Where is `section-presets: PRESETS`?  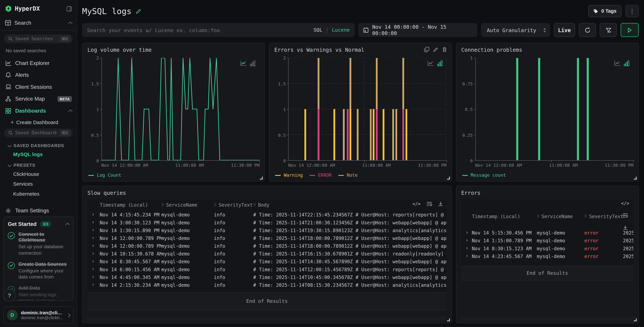 section-presets: PRESETS is located at coordinates (38, 165).